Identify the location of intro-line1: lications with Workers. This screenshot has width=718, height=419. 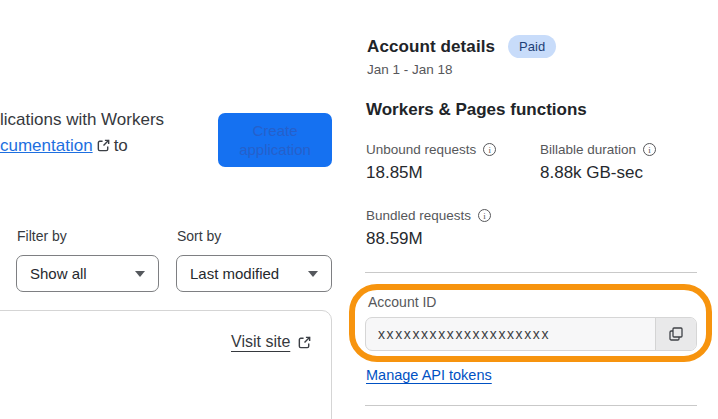
(82, 120).